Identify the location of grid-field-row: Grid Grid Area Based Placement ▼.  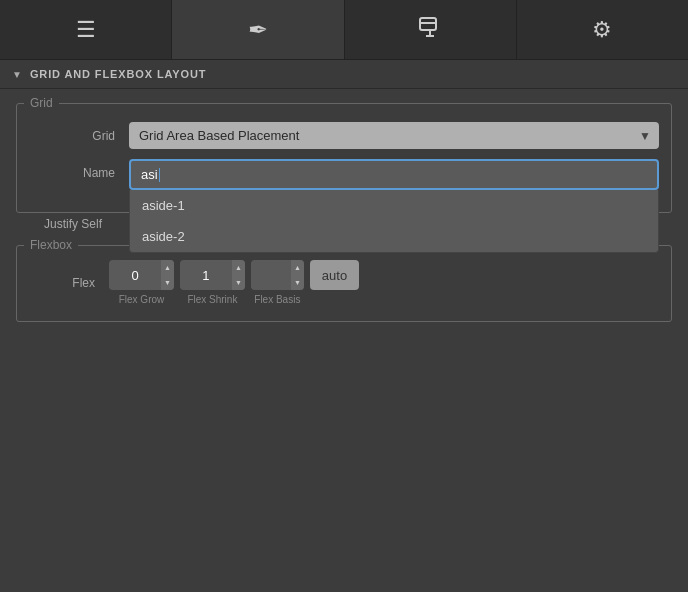
(344, 136).